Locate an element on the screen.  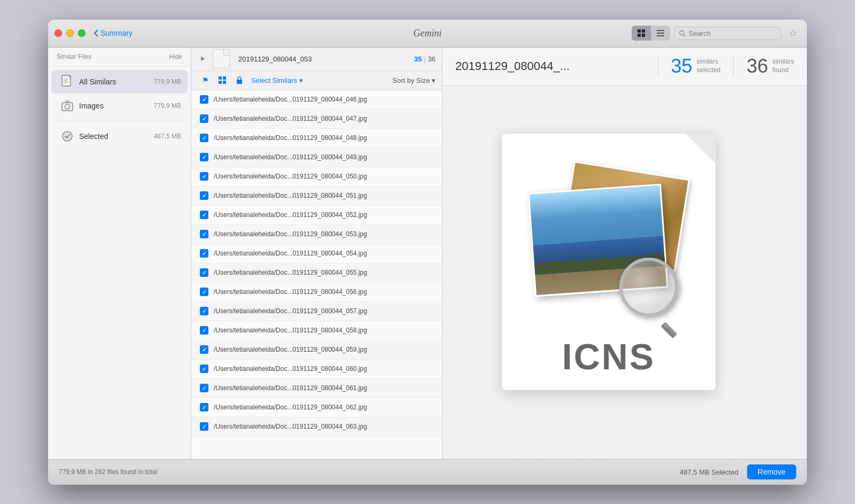
file-path-16: /Users/tetianaleheida/Doc...0191129_0800… is located at coordinates (324, 407).